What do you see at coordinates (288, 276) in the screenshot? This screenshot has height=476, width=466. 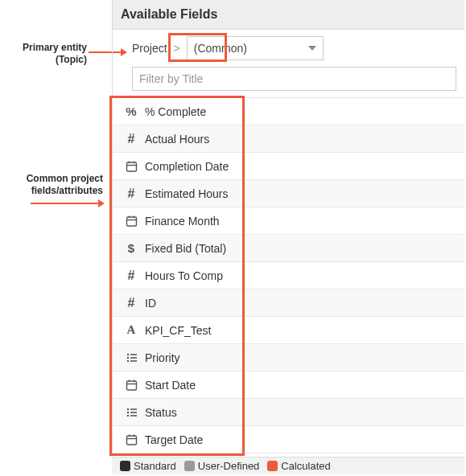 I see `field-row: #Hours To Comp` at bounding box center [288, 276].